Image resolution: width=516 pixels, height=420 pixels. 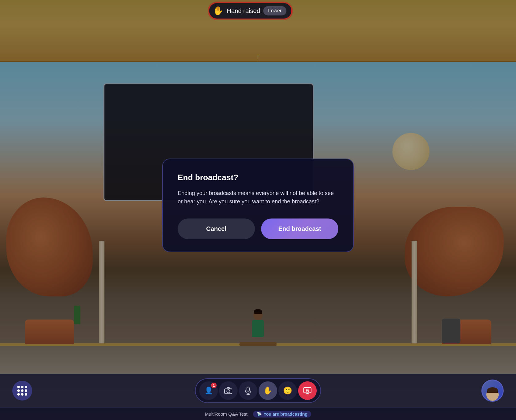 What do you see at coordinates (209, 391) in the screenshot?
I see `people-button: 👤 1` at bounding box center [209, 391].